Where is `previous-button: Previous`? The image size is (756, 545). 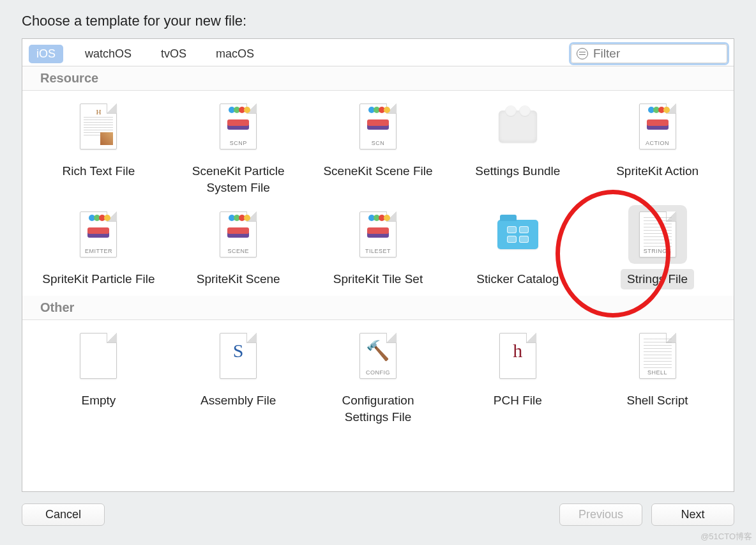 previous-button: Previous is located at coordinates (601, 515).